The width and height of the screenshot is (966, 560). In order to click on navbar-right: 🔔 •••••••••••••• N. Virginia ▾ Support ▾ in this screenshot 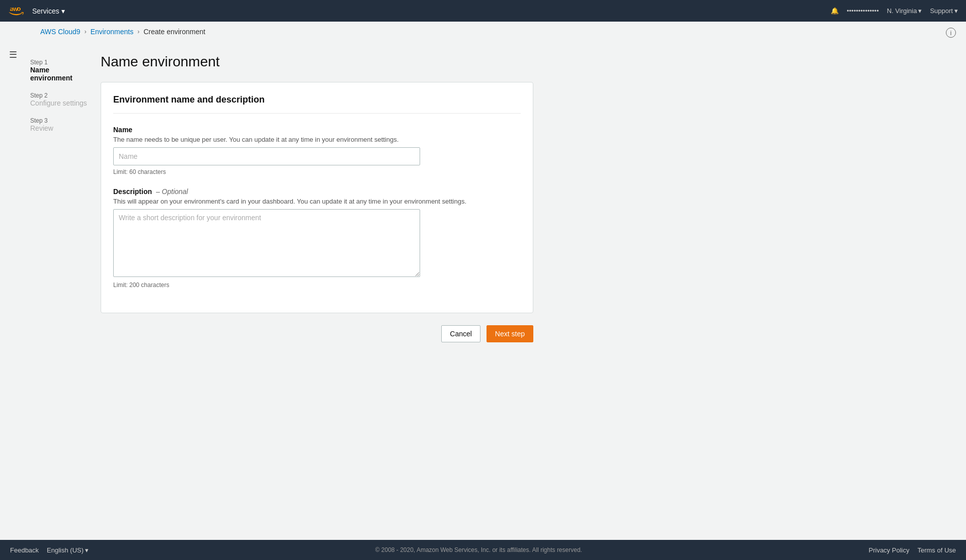, I will do `click(895, 11)`.